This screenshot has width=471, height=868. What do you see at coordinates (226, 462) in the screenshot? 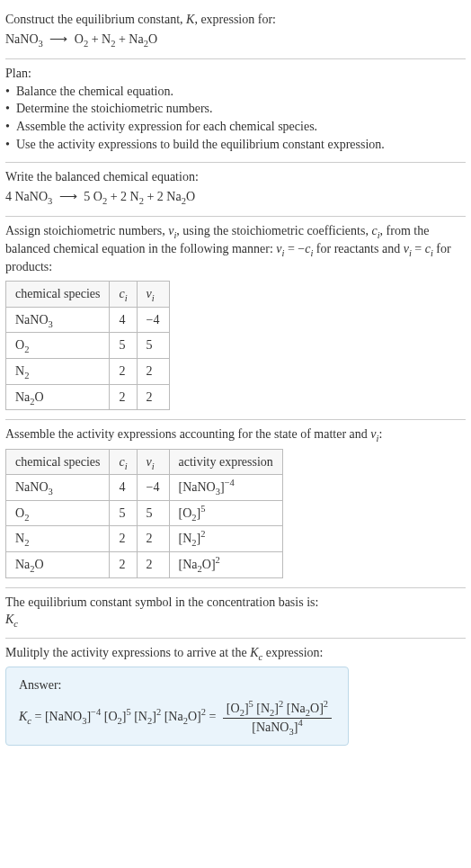
I see `col-activity: activity expression` at bounding box center [226, 462].